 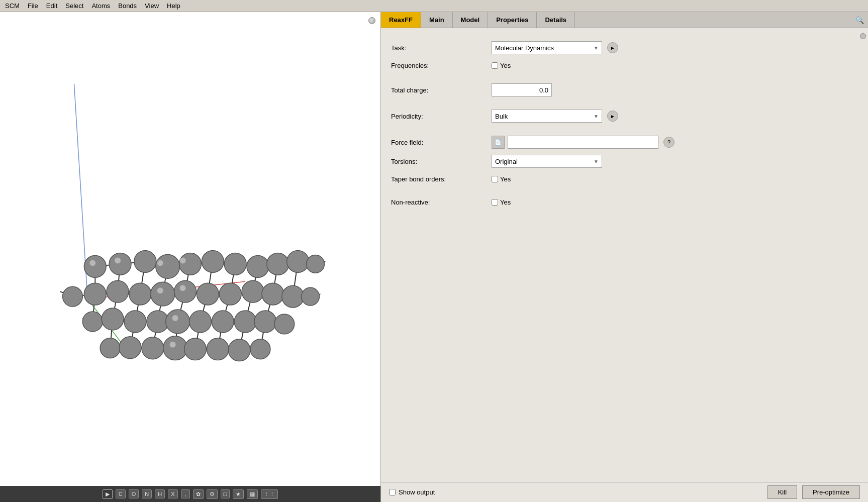 I want to click on force-field-input, so click(x=583, y=142).